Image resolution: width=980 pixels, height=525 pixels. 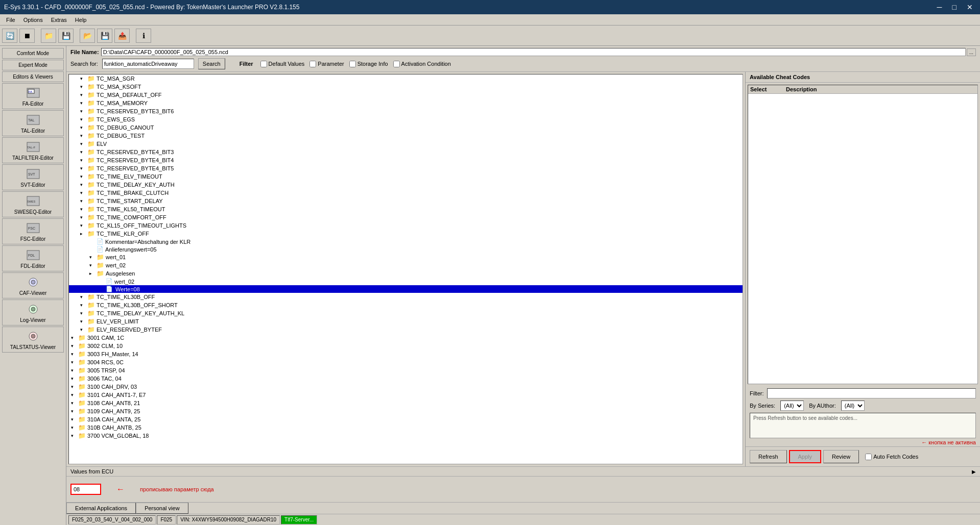 What do you see at coordinates (405, 136) in the screenshot?
I see `tree-item: ▾📁TC_DEBUG_TEST` at bounding box center [405, 136].